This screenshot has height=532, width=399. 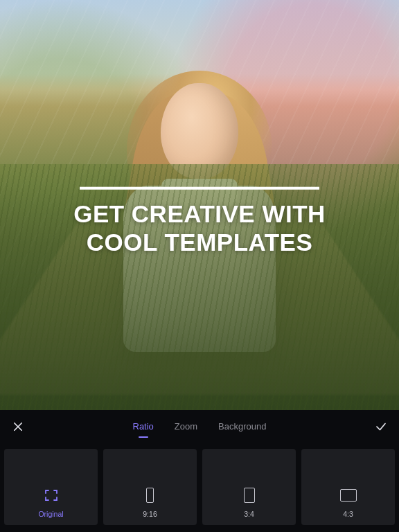 What do you see at coordinates (348, 514) in the screenshot?
I see `ratio-4-3-label: 4:3` at bounding box center [348, 514].